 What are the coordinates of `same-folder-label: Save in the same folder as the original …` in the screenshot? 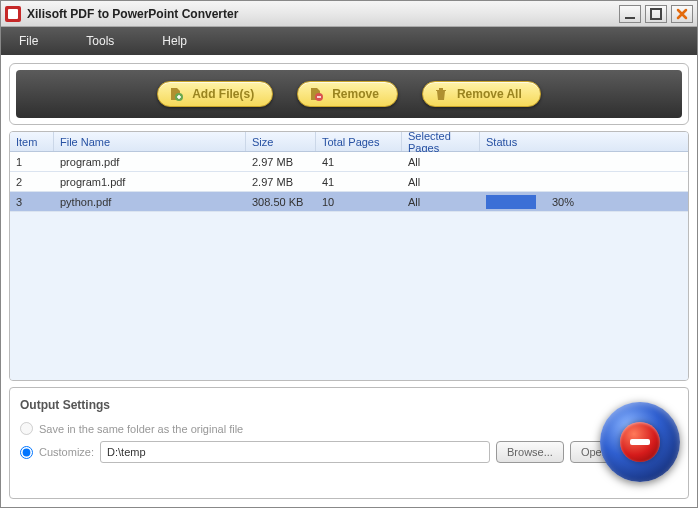 It's located at (141, 429).